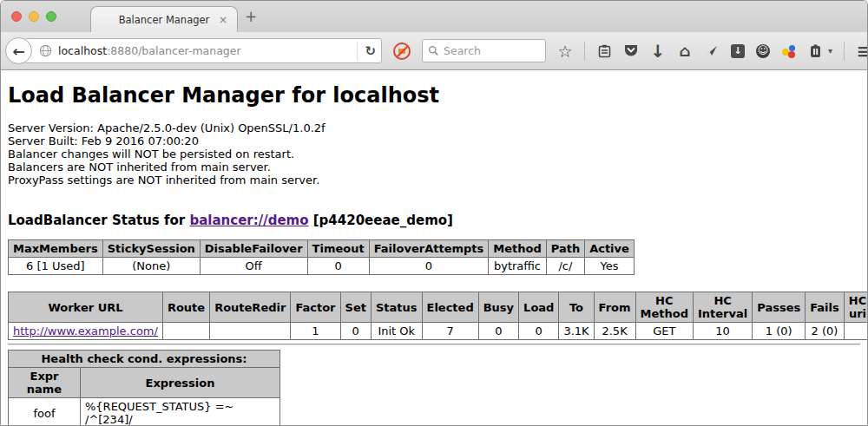 The image size is (868, 426). Describe the element at coordinates (396, 331) in the screenshot. I see `cell-status: Init Ok` at that location.